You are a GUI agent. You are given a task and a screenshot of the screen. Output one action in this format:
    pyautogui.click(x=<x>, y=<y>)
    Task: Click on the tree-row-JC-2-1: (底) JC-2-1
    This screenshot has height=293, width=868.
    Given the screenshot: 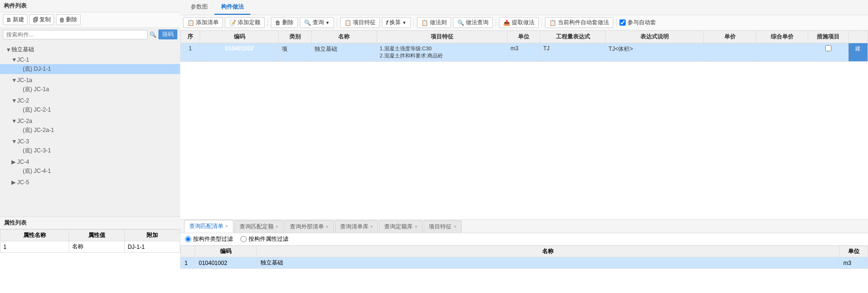 What is the action you would take?
    pyautogui.click(x=90, y=110)
    